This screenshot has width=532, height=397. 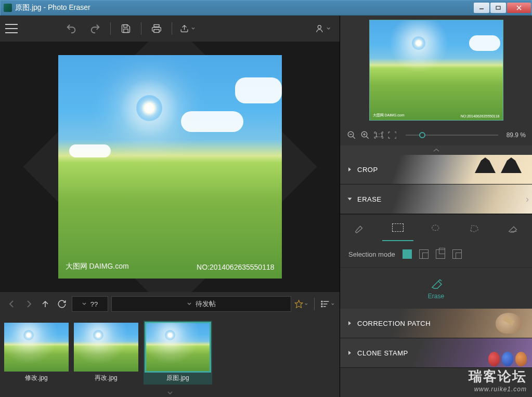 What do you see at coordinates (498, 380) in the screenshot?
I see `forum-watermark: 瑞客论坛 www.ruike1.com` at bounding box center [498, 380].